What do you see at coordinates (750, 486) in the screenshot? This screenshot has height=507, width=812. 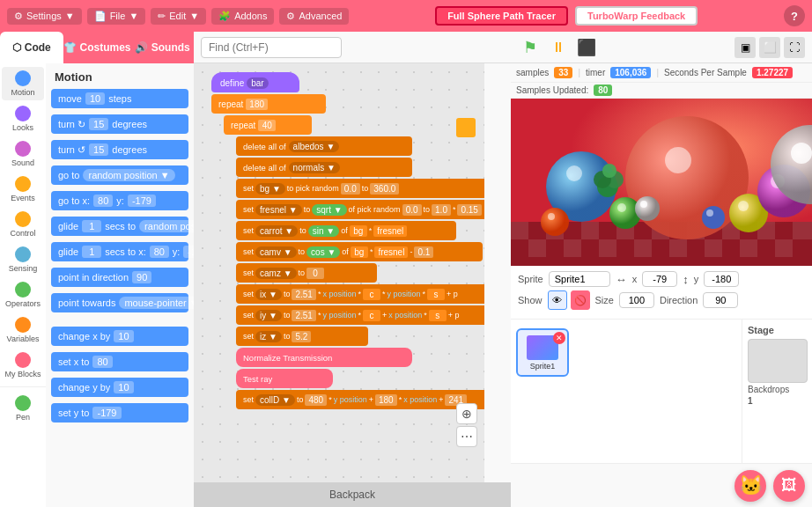 I see `add-sprite-button: 🐱` at bounding box center [750, 486].